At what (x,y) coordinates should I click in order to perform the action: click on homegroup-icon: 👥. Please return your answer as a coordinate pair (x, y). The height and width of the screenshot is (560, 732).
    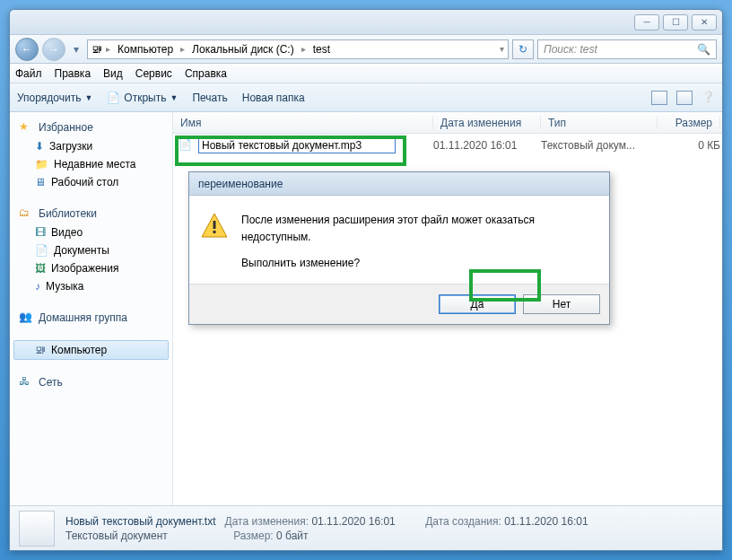
    Looking at the image, I should click on (26, 318).